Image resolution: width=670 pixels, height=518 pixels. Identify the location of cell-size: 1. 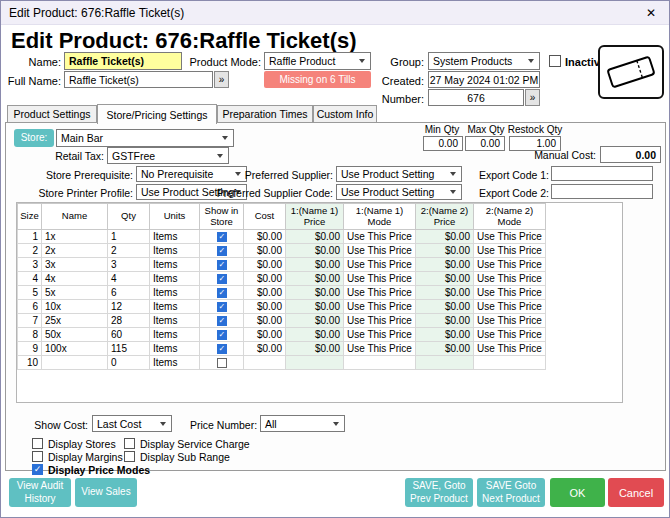
(30, 237).